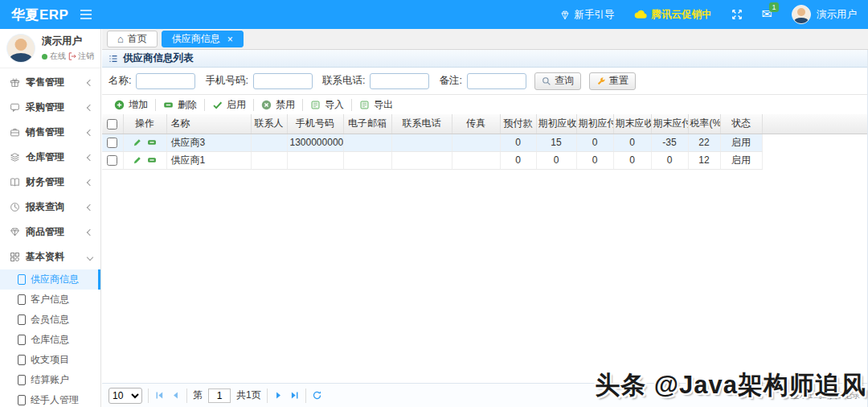 The height and width of the screenshot is (407, 868). What do you see at coordinates (632, 124) in the screenshot?
I see `col-closing-receivable: 期末应收` at bounding box center [632, 124].